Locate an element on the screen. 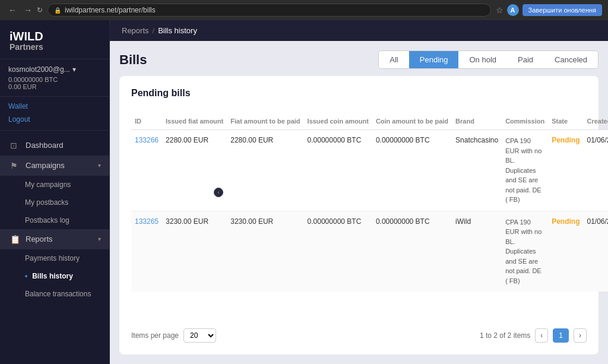 This screenshot has width=608, height=364. cell-id: 133266 is located at coordinates (147, 171).